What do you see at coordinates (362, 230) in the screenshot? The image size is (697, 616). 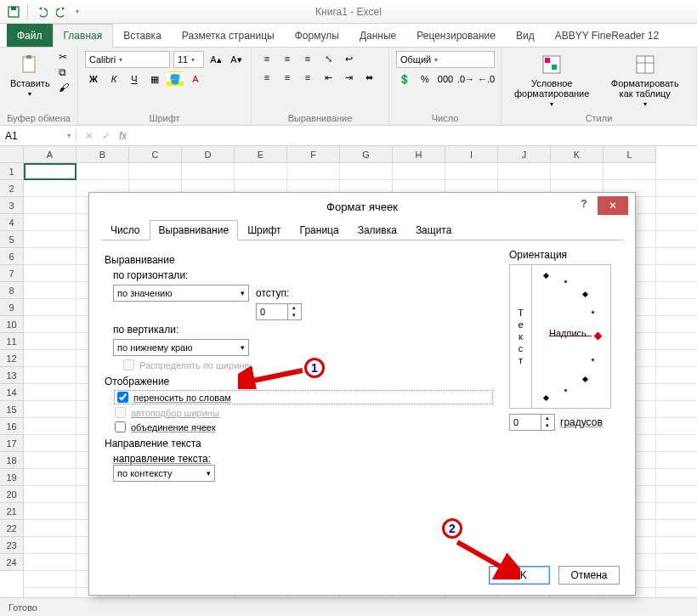 I see `dialog-tabs: Число Выравнивание Шрифт Граница Заливка…` at bounding box center [362, 230].